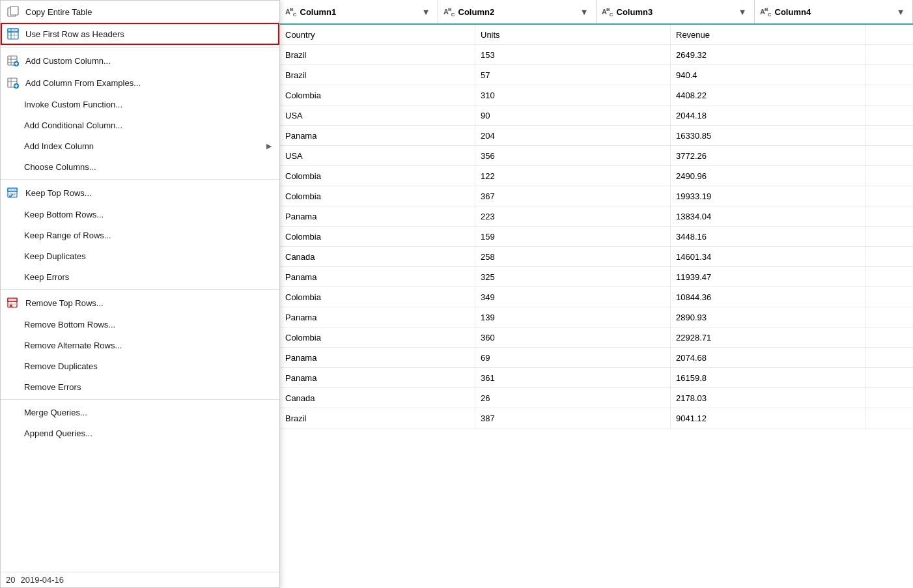  I want to click on menu-separator-choose-columns, so click(140, 180).